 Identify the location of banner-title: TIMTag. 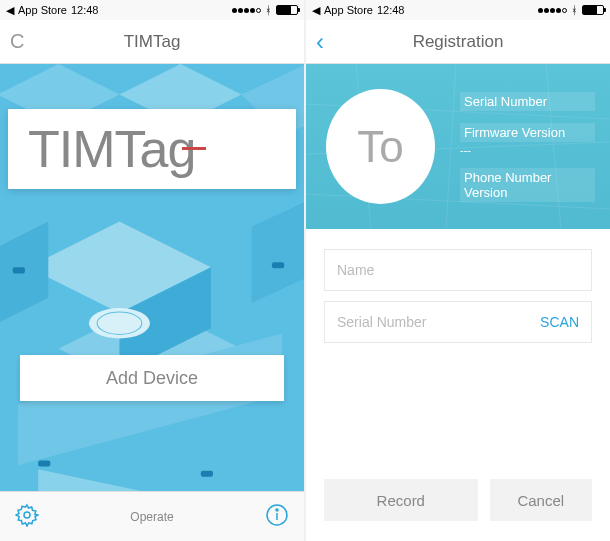
(112, 149).